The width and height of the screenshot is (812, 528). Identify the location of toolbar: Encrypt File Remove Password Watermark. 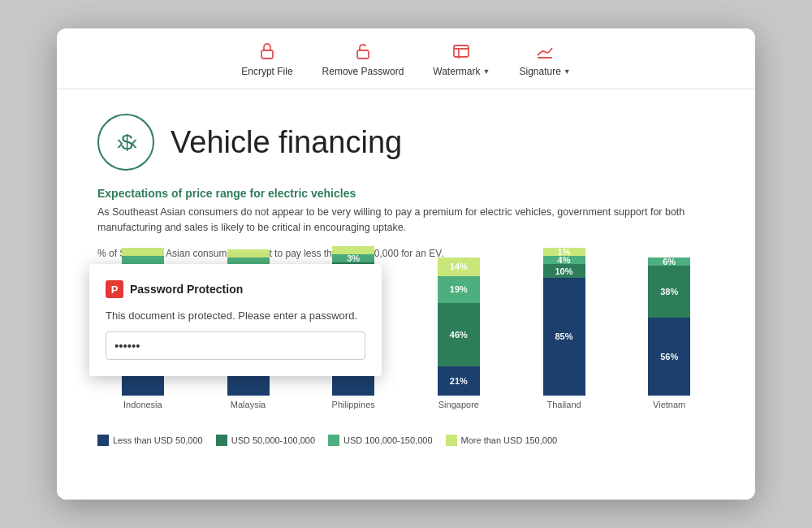
(406, 58).